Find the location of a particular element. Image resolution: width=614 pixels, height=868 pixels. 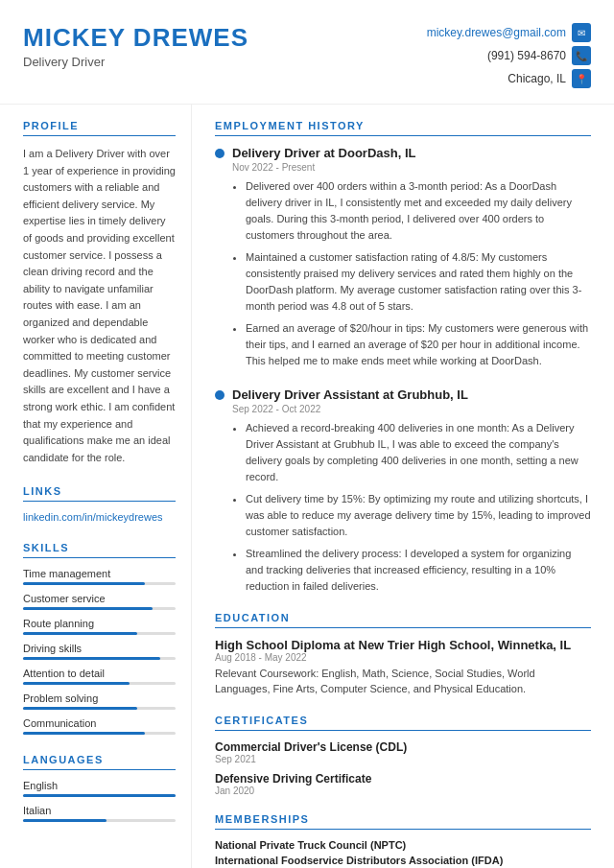

skills-section: SKILLS Time management Customer service … is located at coordinates (100, 639).